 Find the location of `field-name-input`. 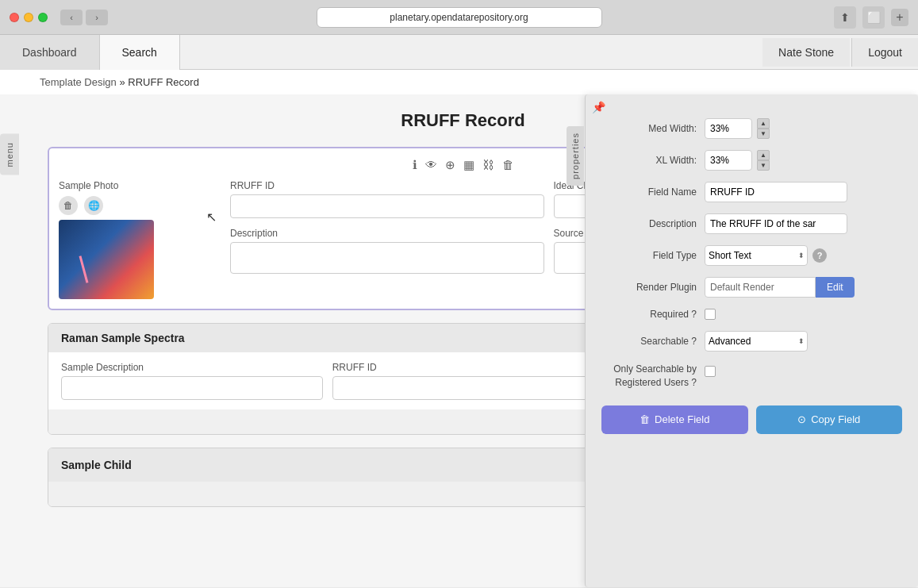

field-name-input is located at coordinates (776, 192).